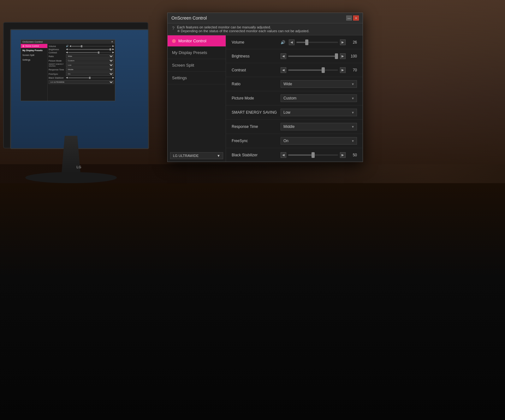 This screenshot has height=420, width=505. What do you see at coordinates (319, 70) in the screenshot?
I see `contrast-widget: ◀ ▶ 70` at bounding box center [319, 70].